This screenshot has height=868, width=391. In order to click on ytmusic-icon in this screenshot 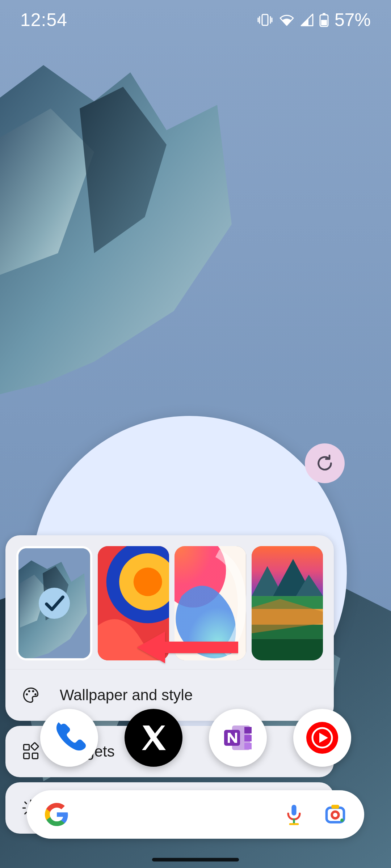, I will do `click(322, 738)`.